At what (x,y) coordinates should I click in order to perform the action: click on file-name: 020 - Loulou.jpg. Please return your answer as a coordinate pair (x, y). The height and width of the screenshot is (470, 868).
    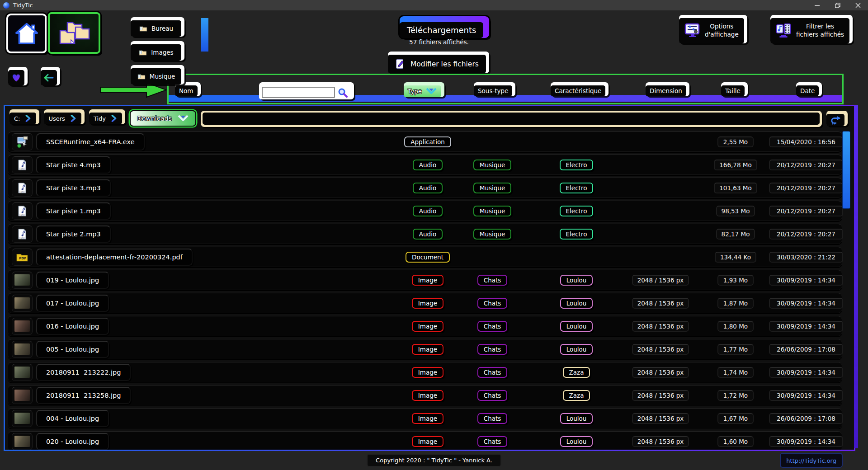
    Looking at the image, I should click on (72, 442).